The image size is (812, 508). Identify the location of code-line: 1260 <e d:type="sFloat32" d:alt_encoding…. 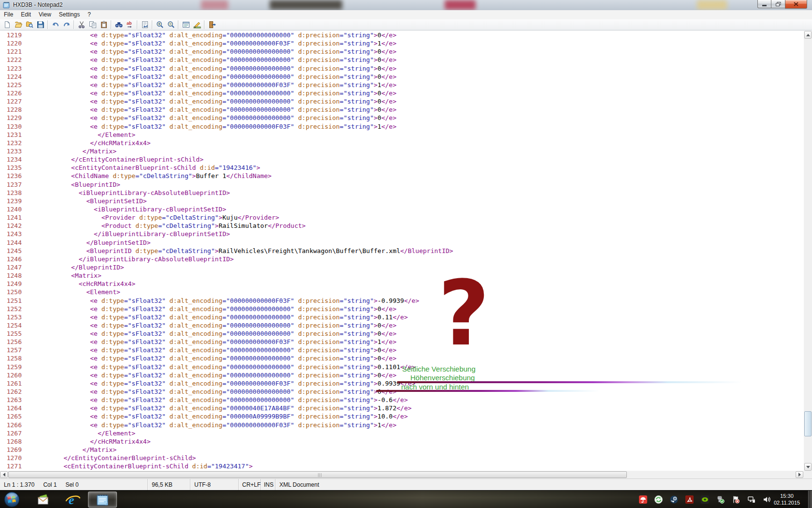
(402, 375).